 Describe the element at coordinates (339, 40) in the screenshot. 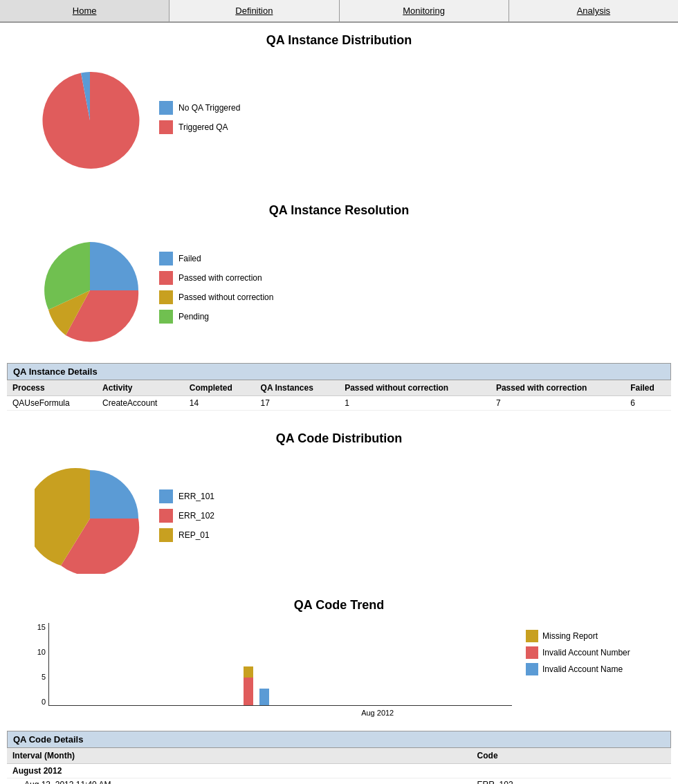

I see `qa-instance-distribution-title: QA Instance Distribution` at that location.